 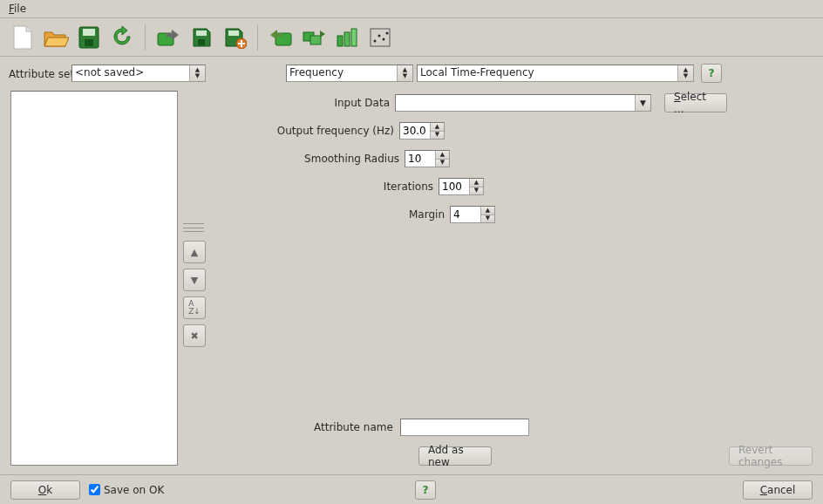 I want to click on save-on-ok-label: Save on OK, so click(x=134, y=490).